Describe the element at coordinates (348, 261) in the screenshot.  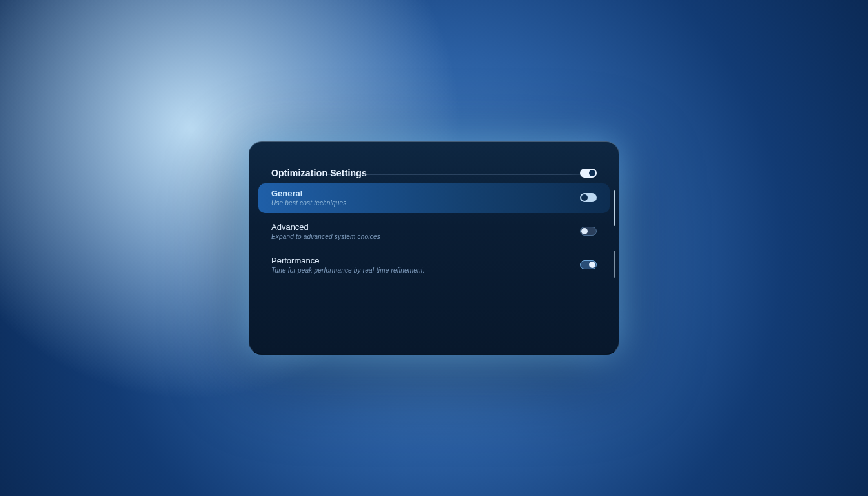
I see `row-label: Performance` at that location.